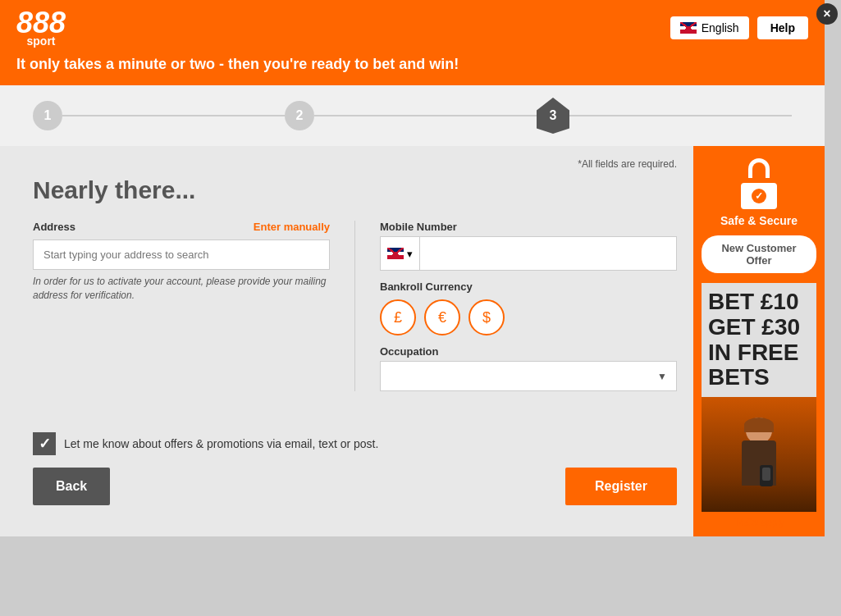 The height and width of the screenshot is (616, 841). Describe the element at coordinates (54, 226) in the screenshot. I see `address-label: Address` at that location.